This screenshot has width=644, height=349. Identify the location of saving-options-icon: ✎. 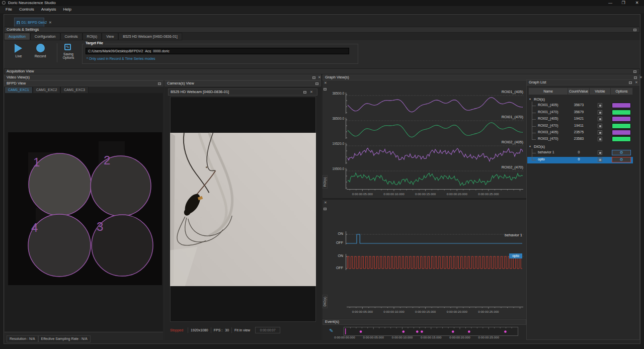
(67, 47).